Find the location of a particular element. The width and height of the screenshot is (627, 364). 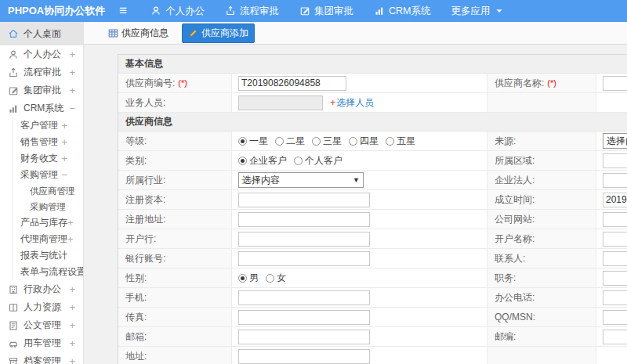

level-radio-3: 四星 is located at coordinates (364, 141).